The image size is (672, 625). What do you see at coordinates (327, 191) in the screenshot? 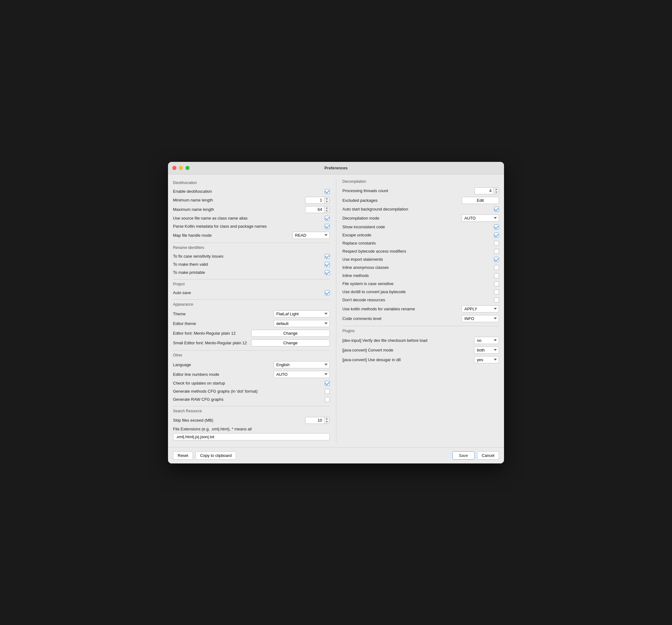
I see `enable-deobfuscation-checkbox` at bounding box center [327, 191].